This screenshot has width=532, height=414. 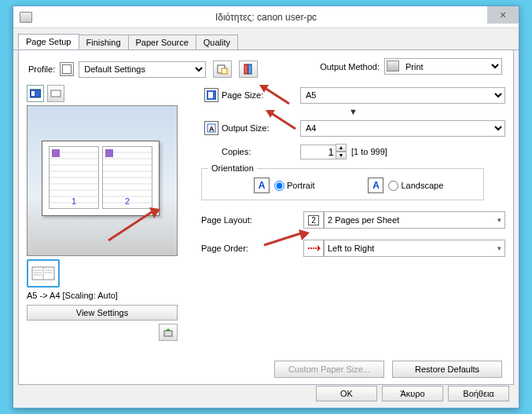 What do you see at coordinates (162, 42) in the screenshot?
I see `tab-paper-source: Paper Source` at bounding box center [162, 42].